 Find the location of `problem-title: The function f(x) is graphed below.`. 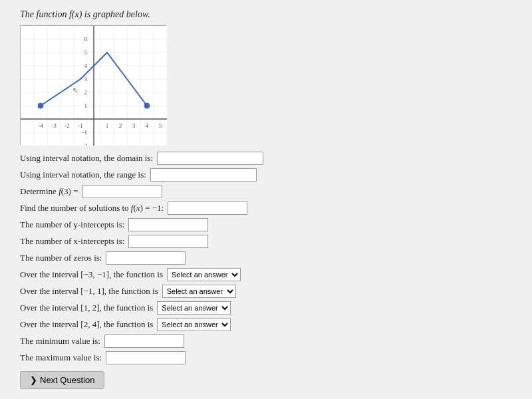

problem-title: The function f(x) is graphed below. is located at coordinates (266, 15).